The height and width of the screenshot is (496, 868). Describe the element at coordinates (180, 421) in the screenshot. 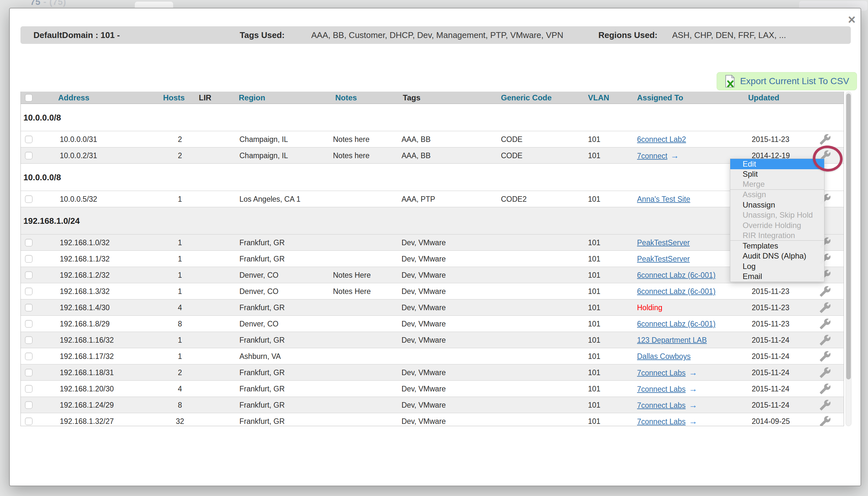

I see `hosts-cell: 32` at that location.